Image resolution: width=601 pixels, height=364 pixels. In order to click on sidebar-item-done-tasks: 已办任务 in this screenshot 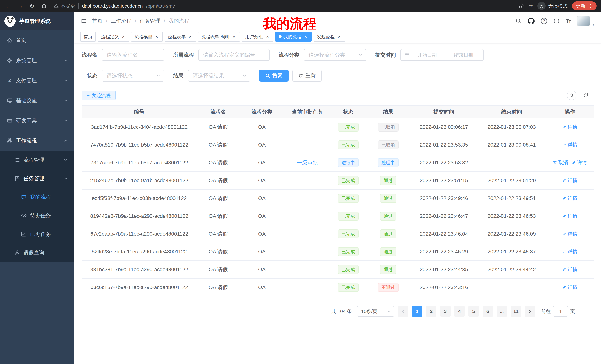, I will do `click(37, 234)`.